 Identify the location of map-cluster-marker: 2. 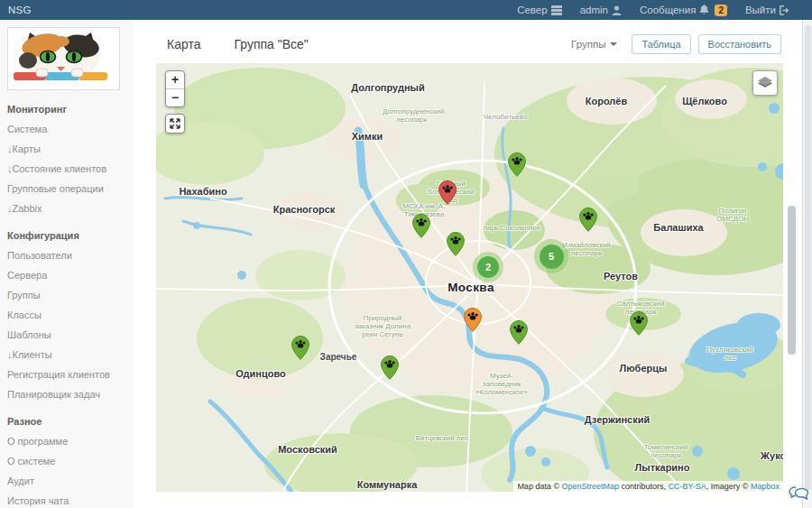
(488, 267).